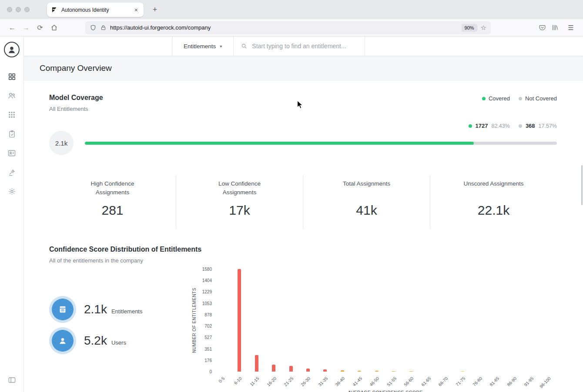  I want to click on entitlements-count: 2.1k, so click(96, 309).